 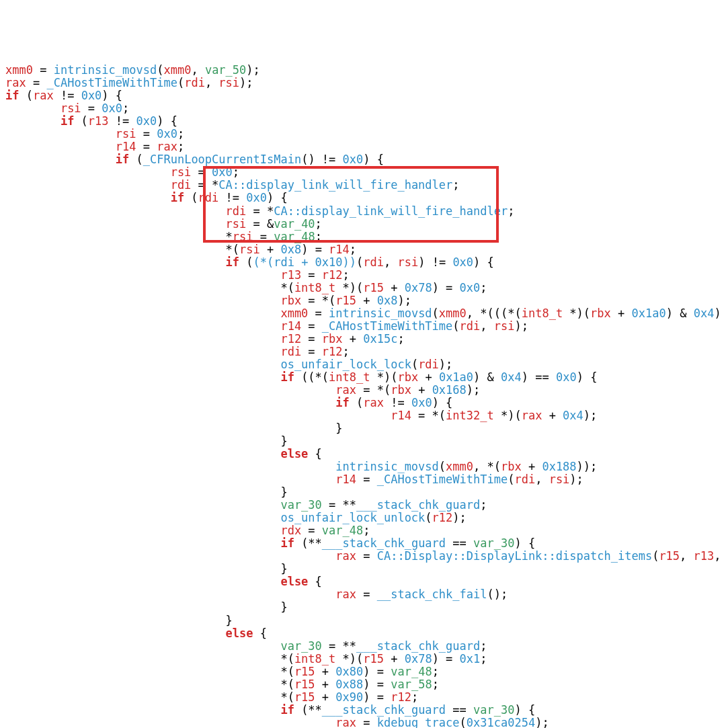 I want to click on code-line: intrinsic_movsd(xmm0, *(rbx + 0x188));, so click(x=366, y=467).